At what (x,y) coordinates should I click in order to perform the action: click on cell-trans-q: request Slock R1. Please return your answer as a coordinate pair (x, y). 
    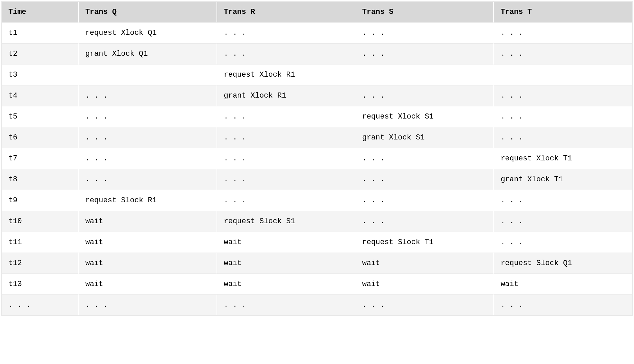
    Looking at the image, I should click on (148, 201).